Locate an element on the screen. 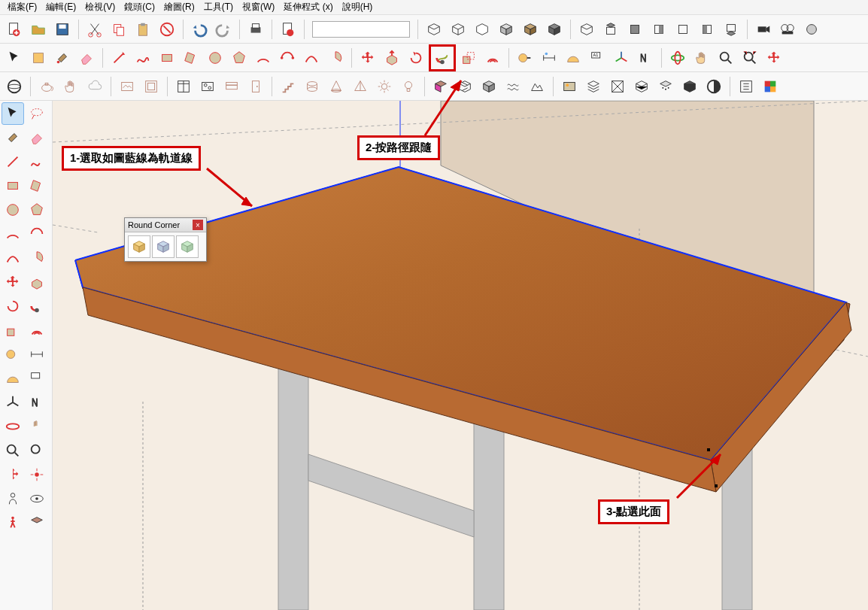 The height and width of the screenshot is (610, 868). model-info-icon is located at coordinates (288, 29).